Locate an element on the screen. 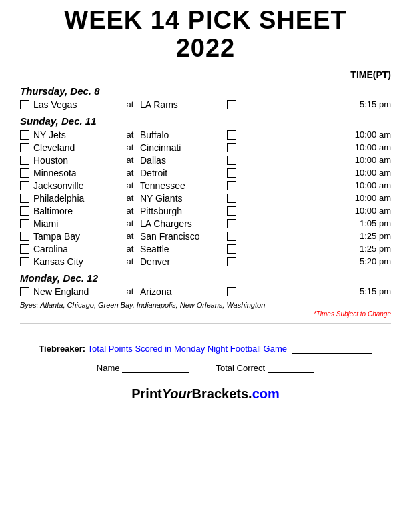 Image resolution: width=411 pixels, height=532 pixels. section-header-thursday: Thursday, Dec. 8 is located at coordinates (206, 91).